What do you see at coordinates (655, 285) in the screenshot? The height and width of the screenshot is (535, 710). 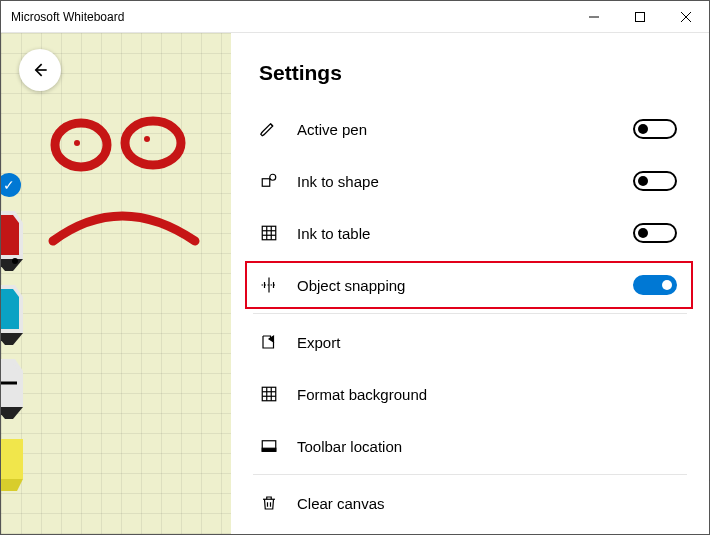 I see `toggle-object-snapping` at bounding box center [655, 285].